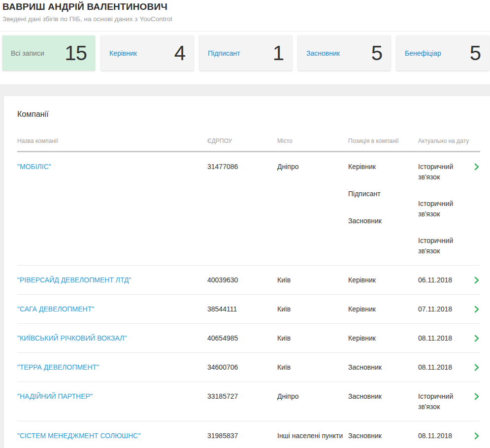 This screenshot has height=448, width=490. Describe the element at coordinates (443, 280) in the screenshot. I see `date-value: 06.11.2018` at that location.